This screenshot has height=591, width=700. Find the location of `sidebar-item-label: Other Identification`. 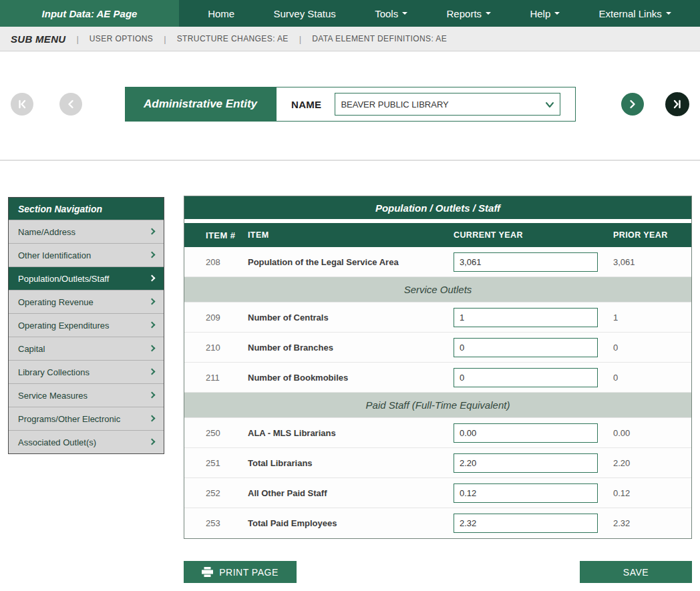

sidebar-item-label: Other Identification is located at coordinates (55, 255).